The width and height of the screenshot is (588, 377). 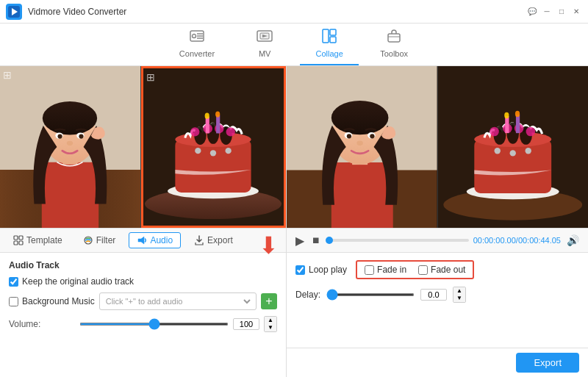 What do you see at coordinates (398, 240) in the screenshot?
I see `progress-bar` at bounding box center [398, 240].